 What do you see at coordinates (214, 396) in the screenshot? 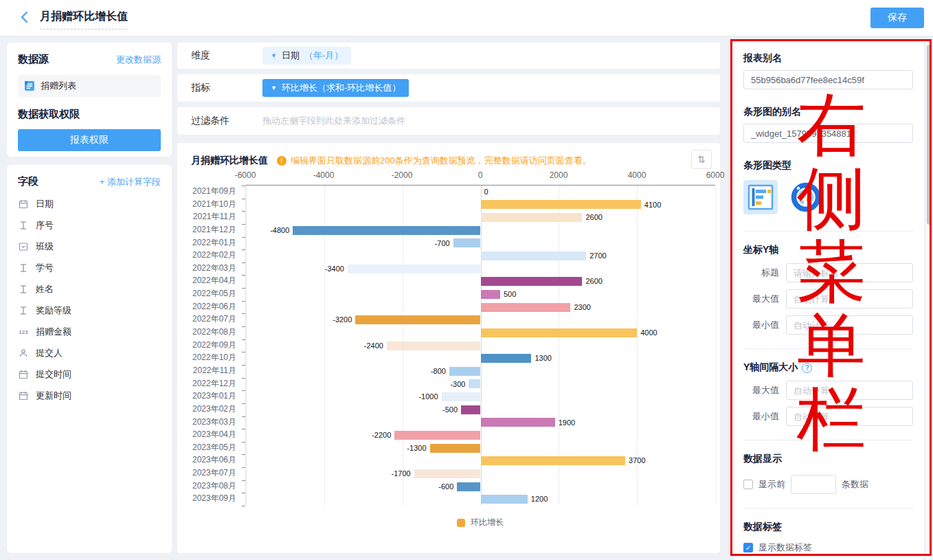
I see `y-category-label: 2023年01月` at bounding box center [214, 396].